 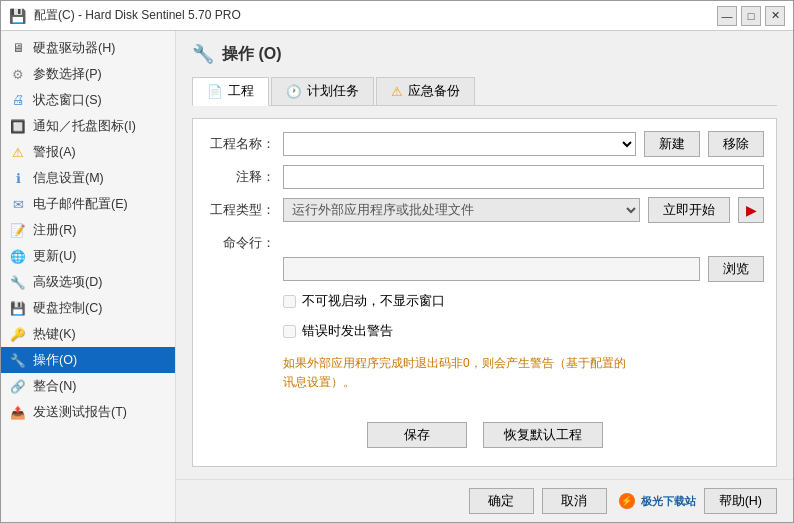 What do you see at coordinates (80, 412) in the screenshot?
I see `sidebar-item-label: 发送测试报告(T)` at bounding box center [80, 412].